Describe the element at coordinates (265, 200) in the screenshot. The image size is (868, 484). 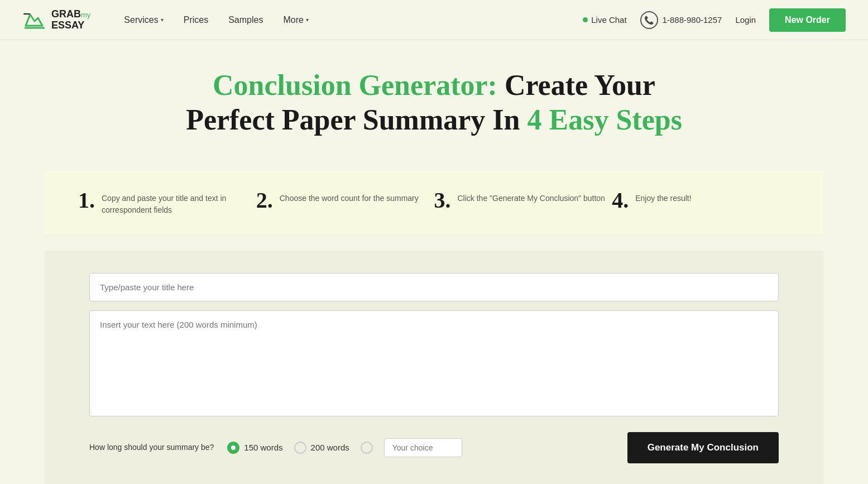
I see `step-2-number: 2.` at that location.